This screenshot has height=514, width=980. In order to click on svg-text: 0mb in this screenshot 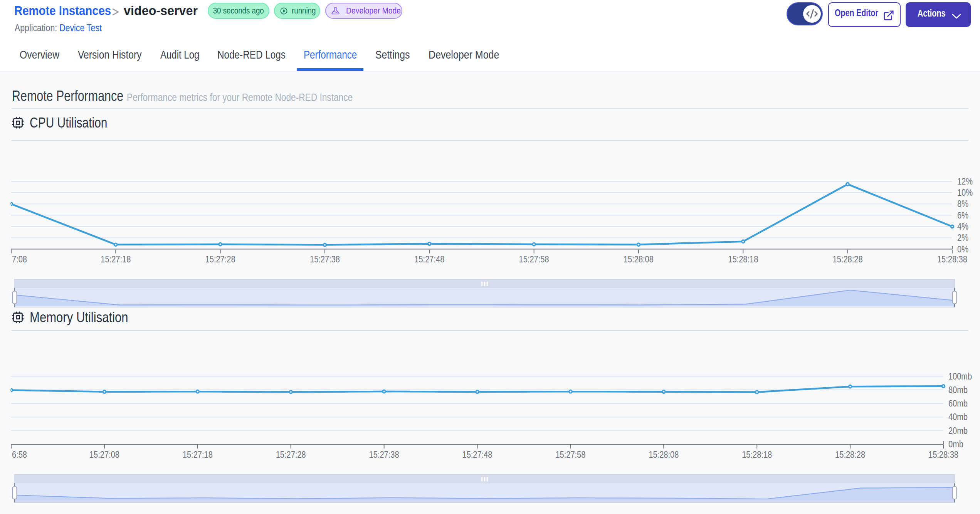, I will do `click(956, 444)`.